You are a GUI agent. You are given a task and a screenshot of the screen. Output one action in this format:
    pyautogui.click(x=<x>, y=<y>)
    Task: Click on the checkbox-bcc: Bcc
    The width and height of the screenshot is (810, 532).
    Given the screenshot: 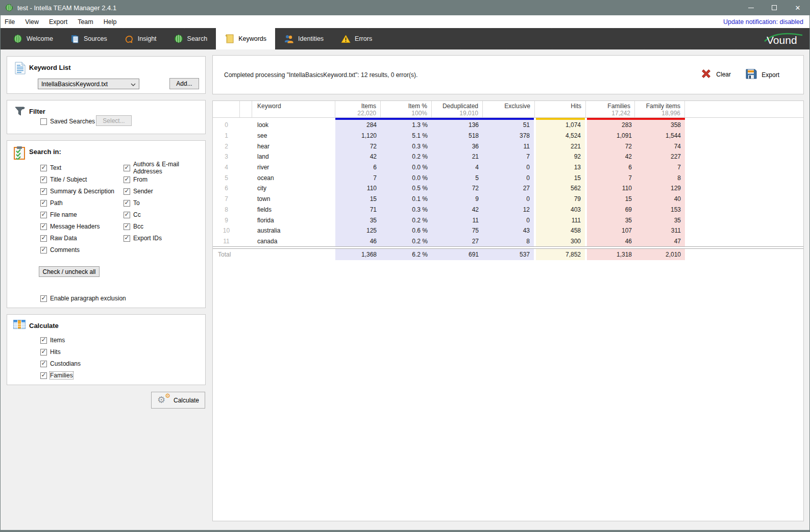 What is the action you would take?
    pyautogui.click(x=164, y=226)
    